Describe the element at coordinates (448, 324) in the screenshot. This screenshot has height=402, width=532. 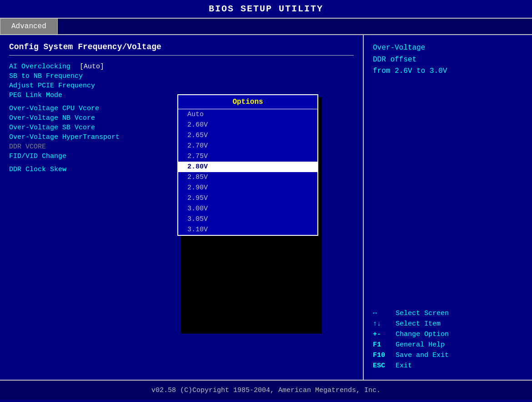
I see `shortcut-select-item: ↑↓ Select Item` at that location.